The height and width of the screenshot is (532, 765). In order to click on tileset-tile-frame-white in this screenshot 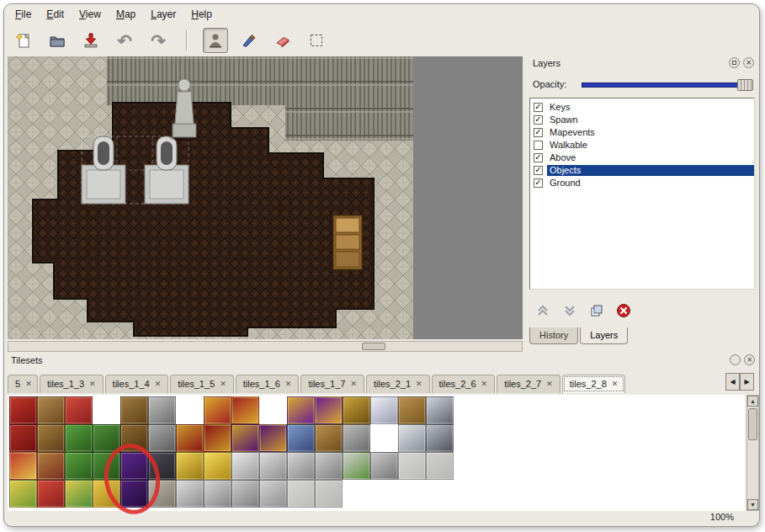, I will do `click(384, 411)`.